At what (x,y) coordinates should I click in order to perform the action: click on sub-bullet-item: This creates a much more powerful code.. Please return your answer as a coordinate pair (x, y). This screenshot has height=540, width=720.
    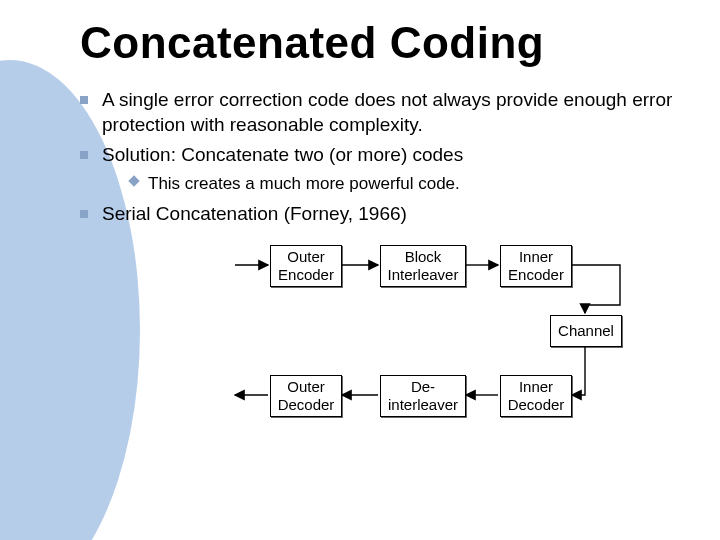
    Looking at the image, I should click on (405, 184).